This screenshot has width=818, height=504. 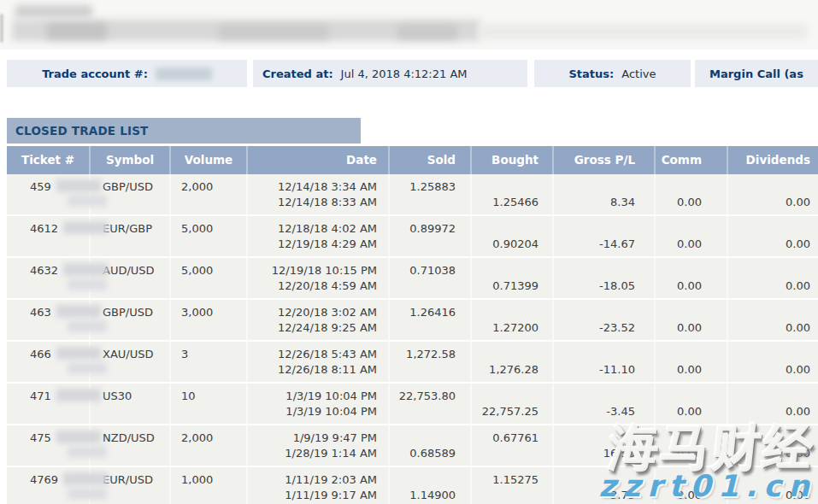 I want to click on gross-pl-cell: -3.45, so click(x=605, y=403).